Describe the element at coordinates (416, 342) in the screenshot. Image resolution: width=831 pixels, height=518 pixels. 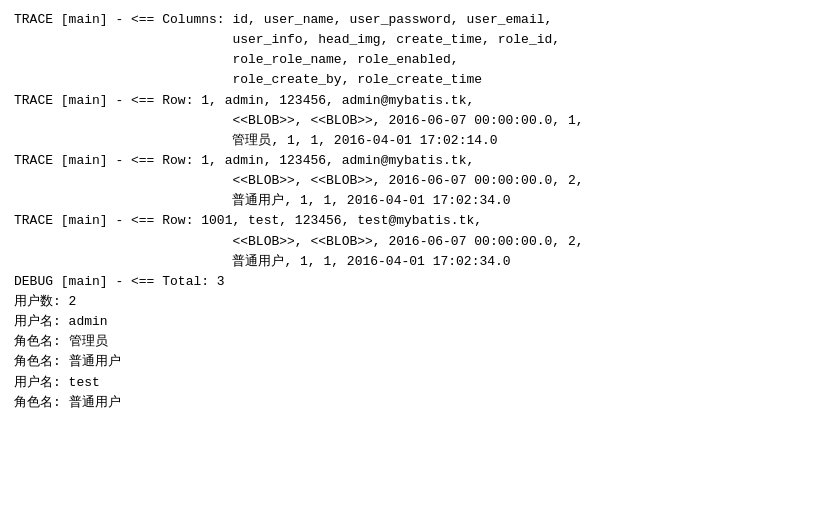
I see `log-line-line8: 角色名: 管理员` at that location.